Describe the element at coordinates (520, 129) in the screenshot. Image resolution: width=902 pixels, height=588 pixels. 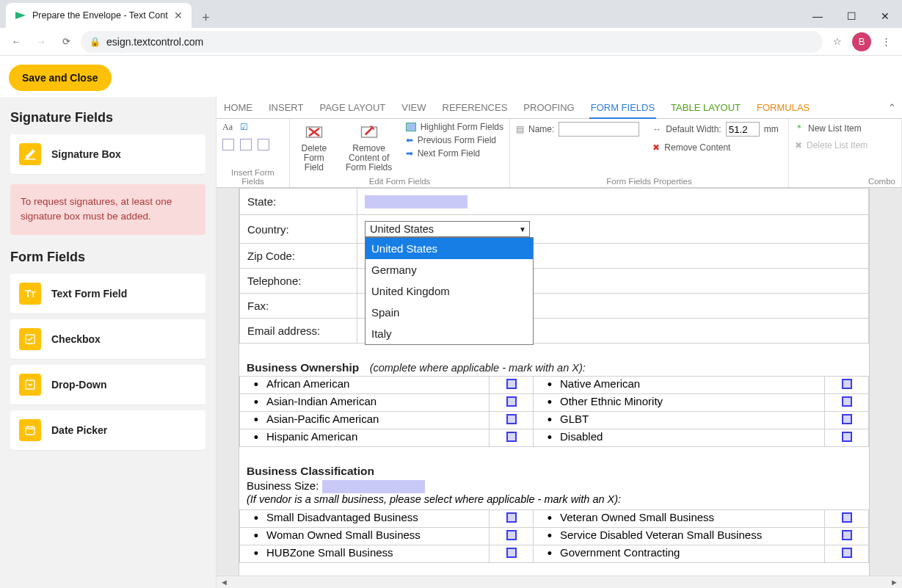
I see `tag-icon: ▤` at that location.